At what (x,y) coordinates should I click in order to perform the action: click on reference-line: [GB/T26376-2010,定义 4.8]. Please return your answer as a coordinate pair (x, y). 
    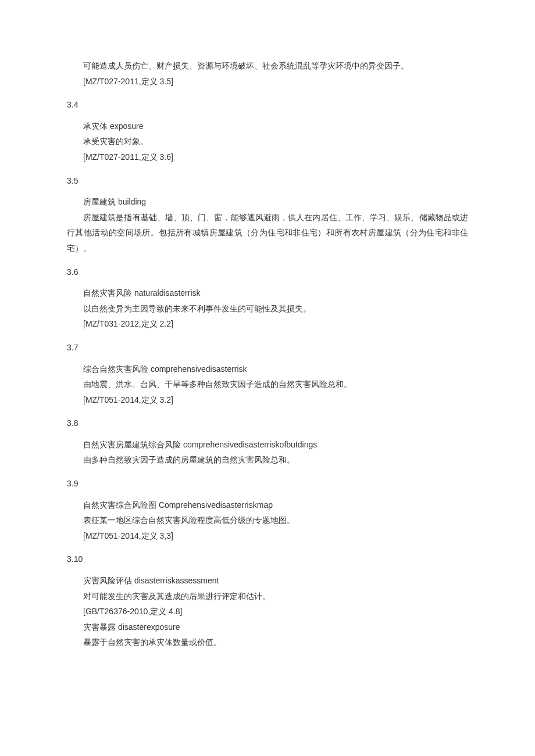
    Looking at the image, I should click on (268, 611).